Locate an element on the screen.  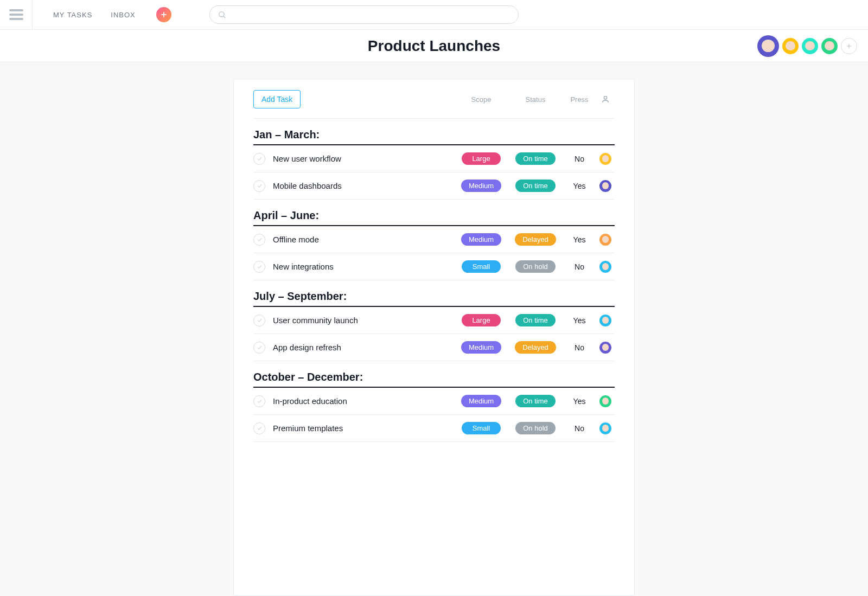
column-header-assignee is located at coordinates (605, 99).